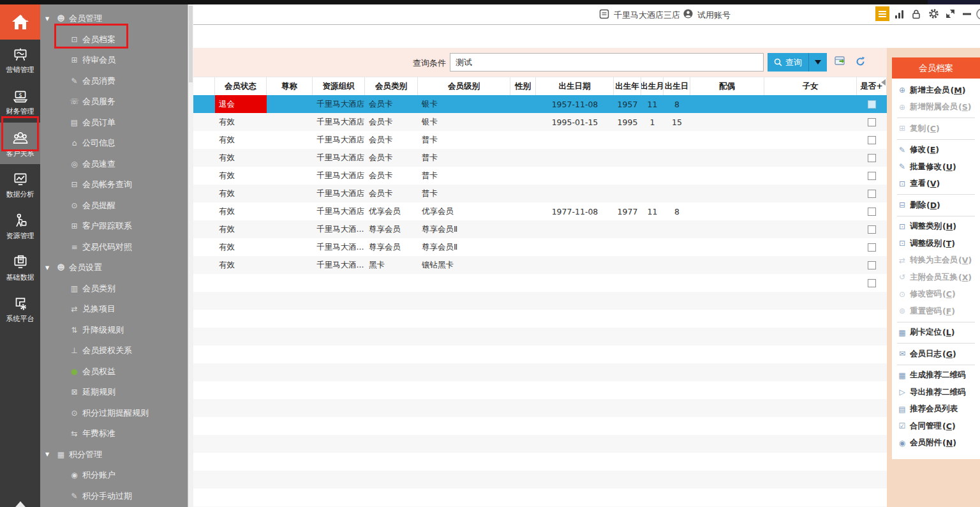 The image size is (980, 507). I want to click on panel-collapse-arrow-icon, so click(883, 82).